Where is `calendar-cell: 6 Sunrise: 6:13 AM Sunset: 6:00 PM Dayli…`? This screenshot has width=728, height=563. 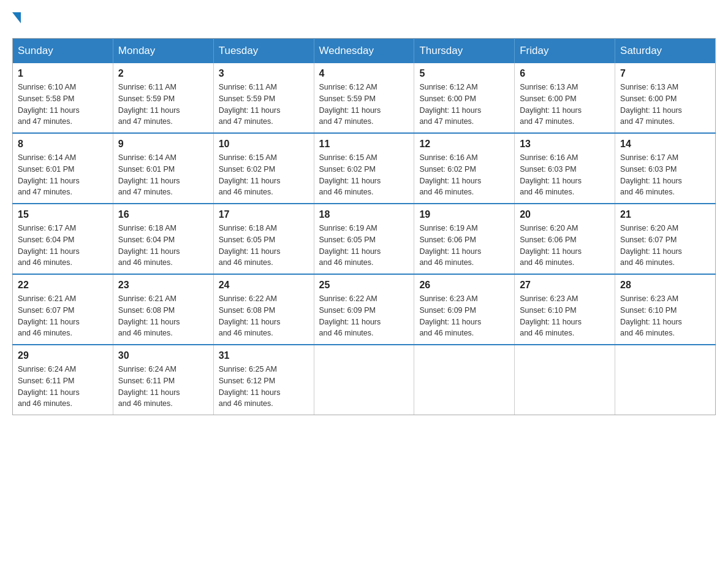 calendar-cell: 6 Sunrise: 6:13 AM Sunset: 6:00 PM Dayli… is located at coordinates (565, 98).